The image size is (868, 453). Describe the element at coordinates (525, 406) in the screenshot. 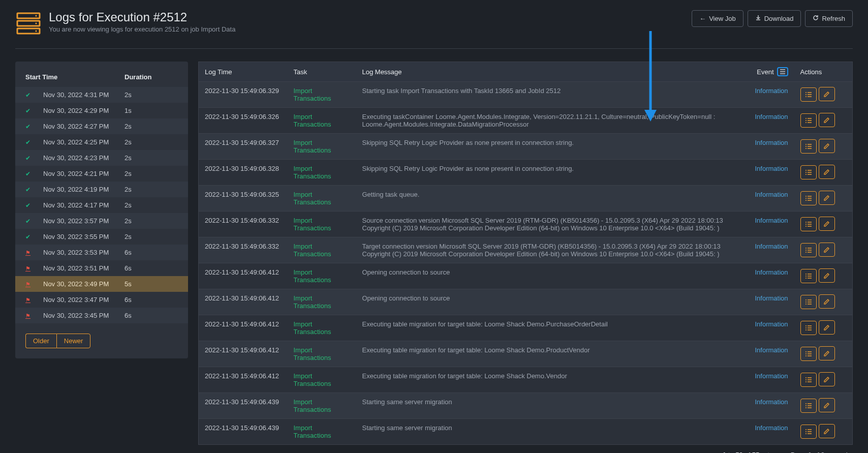

I see `log-row: 2022-11-30 15:49:06.439Import Transactio…` at that location.